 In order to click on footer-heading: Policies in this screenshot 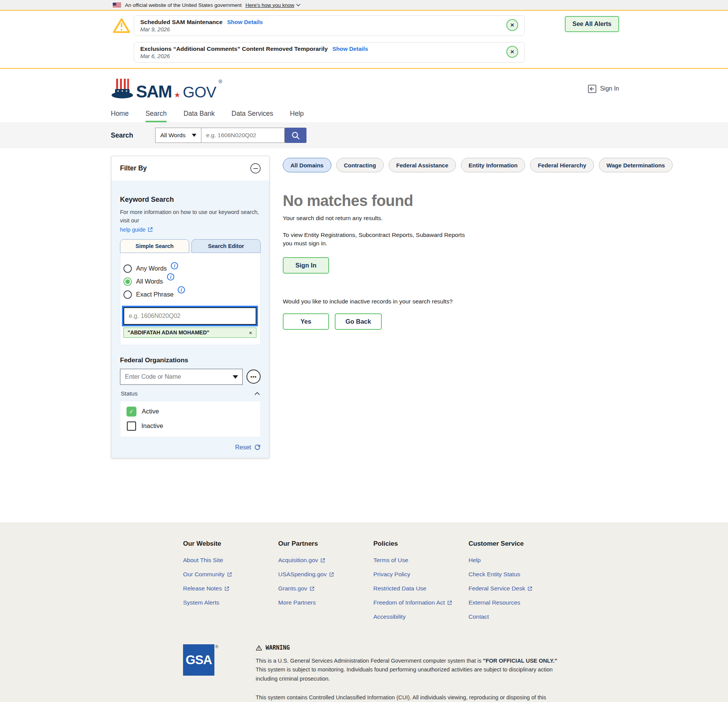, I will do `click(421, 544)`.